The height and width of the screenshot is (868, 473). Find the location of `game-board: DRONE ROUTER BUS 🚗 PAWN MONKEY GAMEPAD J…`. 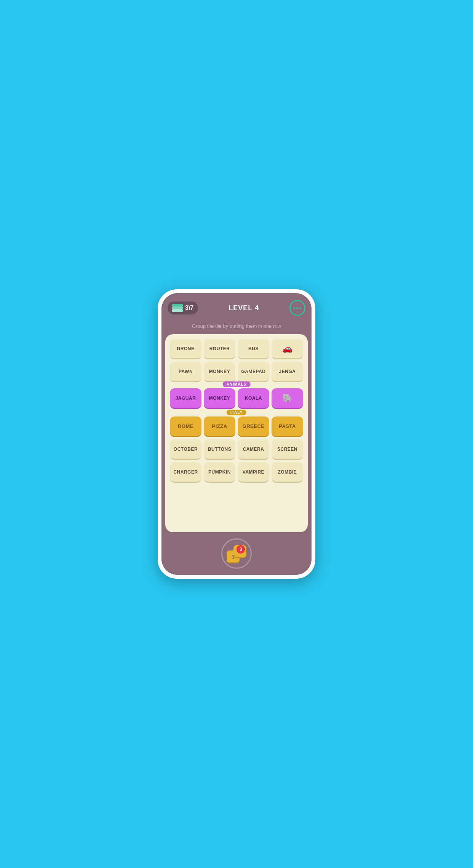

game-board: DRONE ROUTER BUS 🚗 PAWN MONKEY GAMEPAD J… is located at coordinates (237, 433).